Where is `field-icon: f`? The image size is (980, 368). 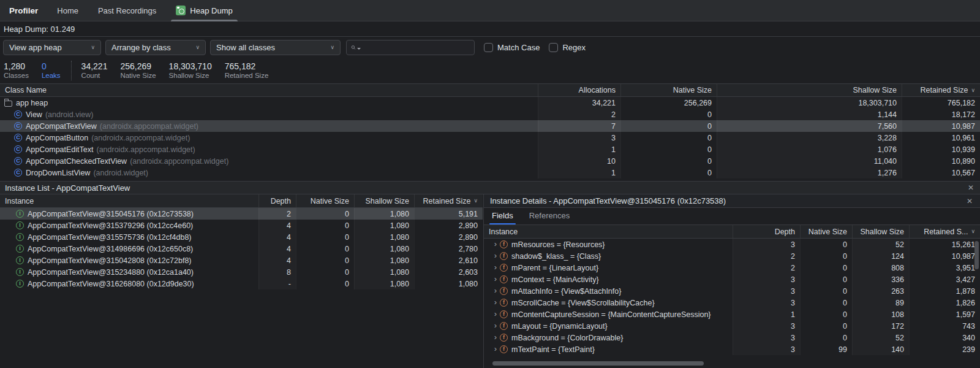 field-icon: f is located at coordinates (503, 256).